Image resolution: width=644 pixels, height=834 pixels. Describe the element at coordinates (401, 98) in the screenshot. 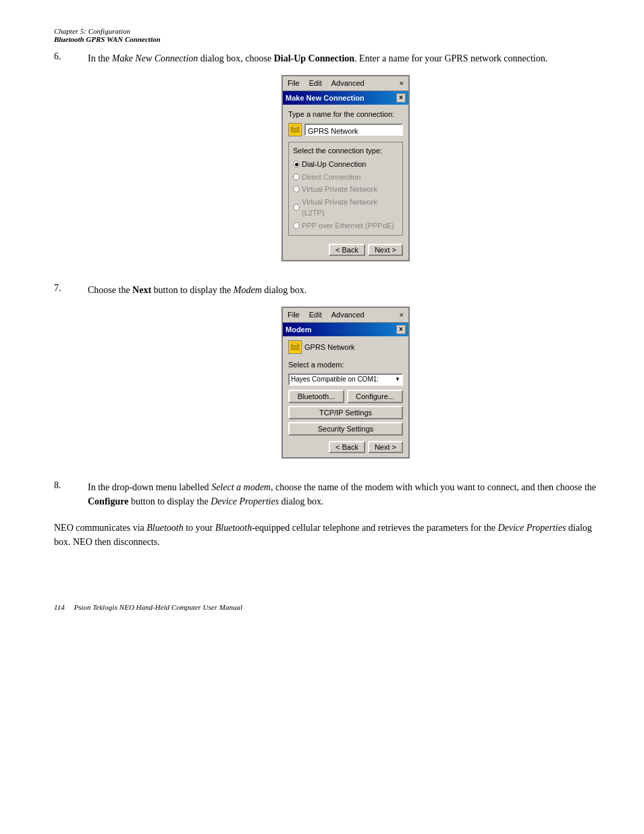

I see `dialog1-close-btn: ×` at that location.